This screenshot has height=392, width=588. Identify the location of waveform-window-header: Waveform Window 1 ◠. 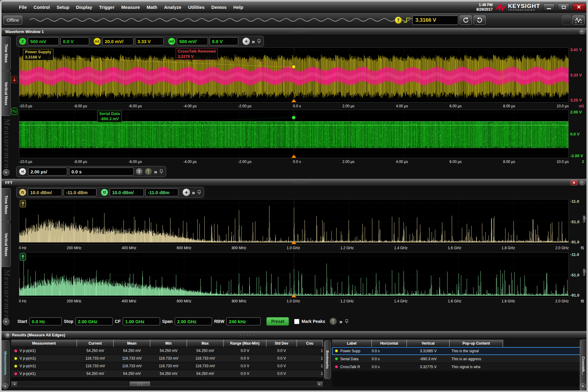
(294, 31).